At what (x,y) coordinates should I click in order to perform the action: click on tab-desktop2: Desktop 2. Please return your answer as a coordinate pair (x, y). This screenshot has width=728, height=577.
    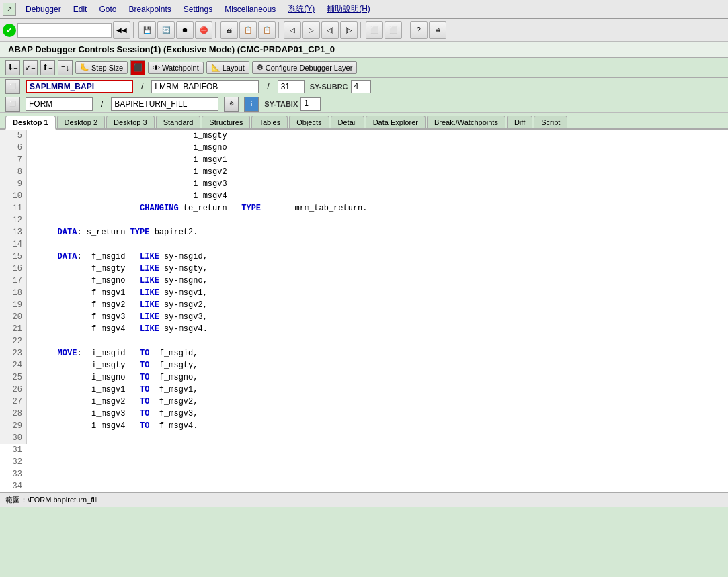
    Looking at the image, I should click on (81, 122).